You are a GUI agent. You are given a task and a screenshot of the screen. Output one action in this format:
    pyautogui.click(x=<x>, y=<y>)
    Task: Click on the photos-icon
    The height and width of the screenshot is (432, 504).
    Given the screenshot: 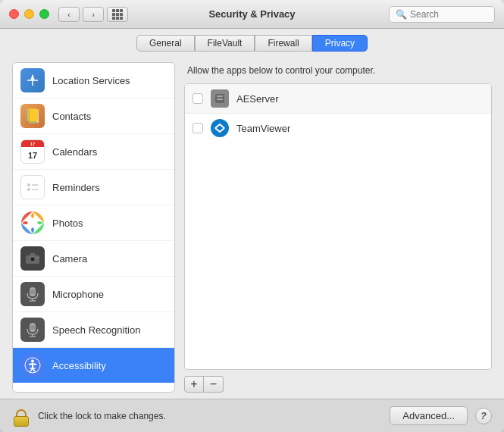 What is the action you would take?
    pyautogui.click(x=33, y=223)
    